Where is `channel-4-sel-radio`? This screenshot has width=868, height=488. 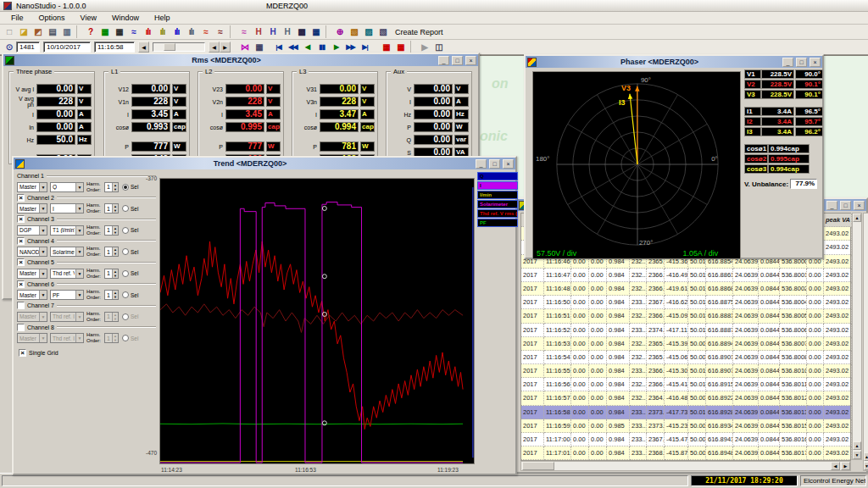 channel-4-sel-radio is located at coordinates (125, 252).